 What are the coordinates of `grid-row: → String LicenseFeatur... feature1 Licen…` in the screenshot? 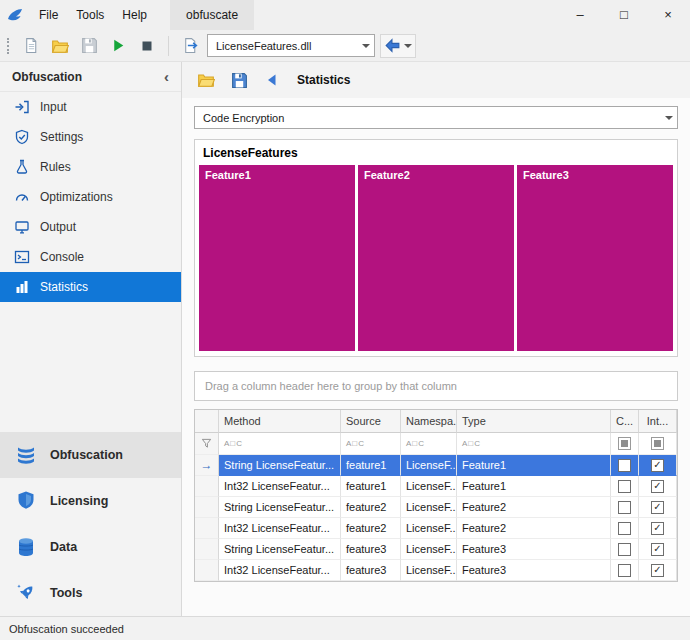 It's located at (436, 466).